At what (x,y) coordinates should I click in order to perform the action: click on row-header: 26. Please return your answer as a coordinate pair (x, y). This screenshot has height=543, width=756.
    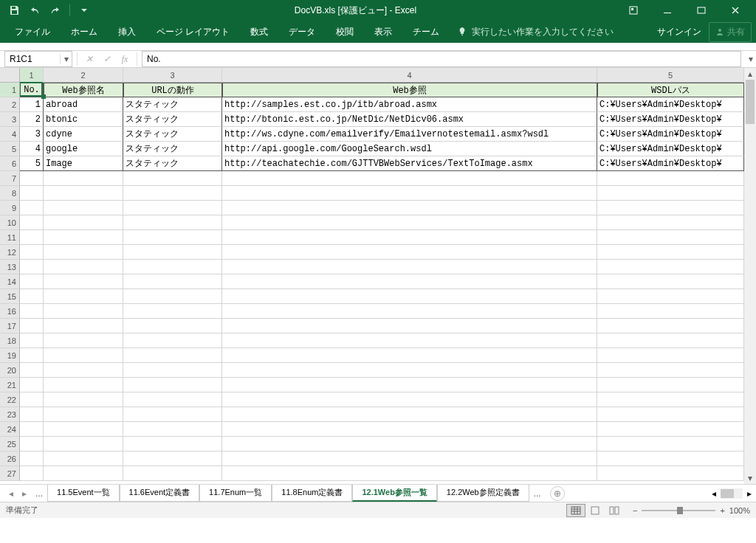
    Looking at the image, I should click on (10, 459).